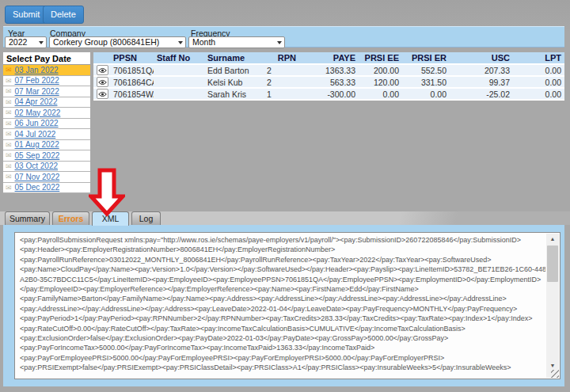  I want to click on pay-date-link: 03 Jan 2022, so click(36, 70).